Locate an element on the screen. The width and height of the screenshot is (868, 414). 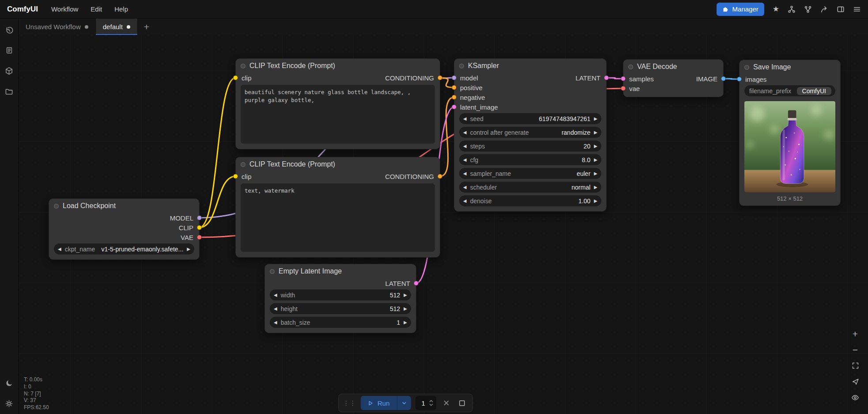
width-widget: ◀ width 512 ▶ is located at coordinates (340, 295).